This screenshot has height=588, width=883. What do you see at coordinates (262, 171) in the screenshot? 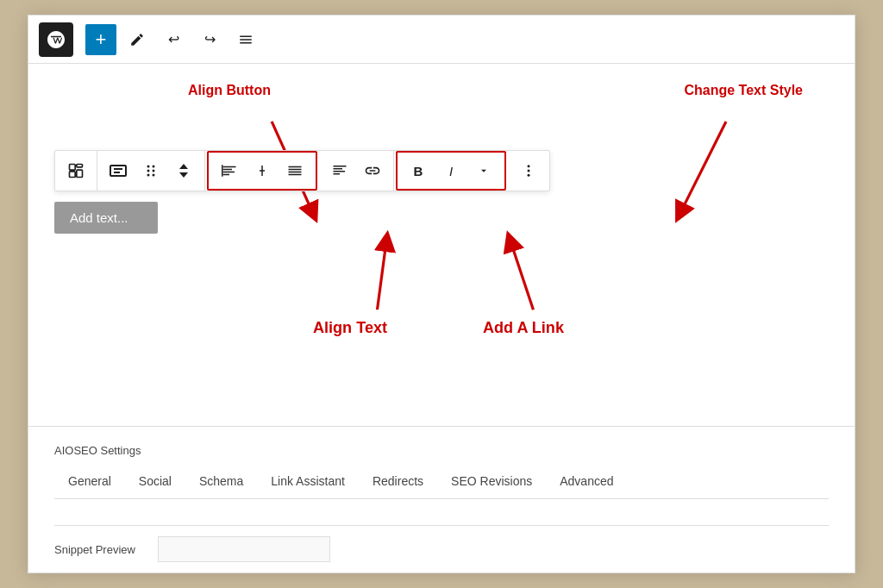
I see `align-center-button` at bounding box center [262, 171].